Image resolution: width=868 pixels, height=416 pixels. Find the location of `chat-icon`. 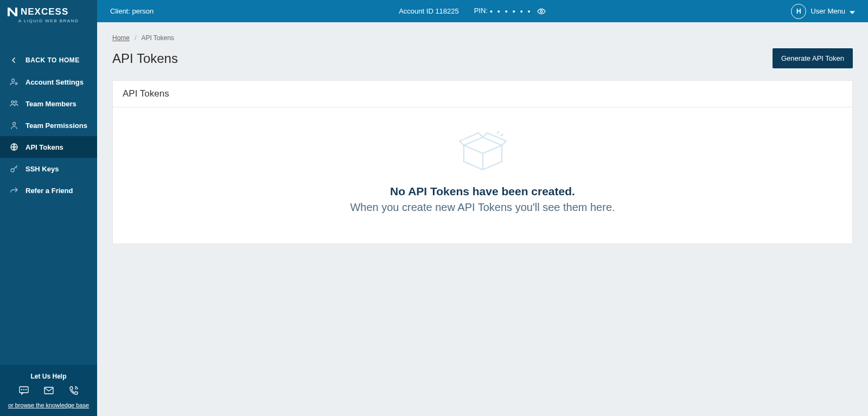

chat-icon is located at coordinates (24, 391).